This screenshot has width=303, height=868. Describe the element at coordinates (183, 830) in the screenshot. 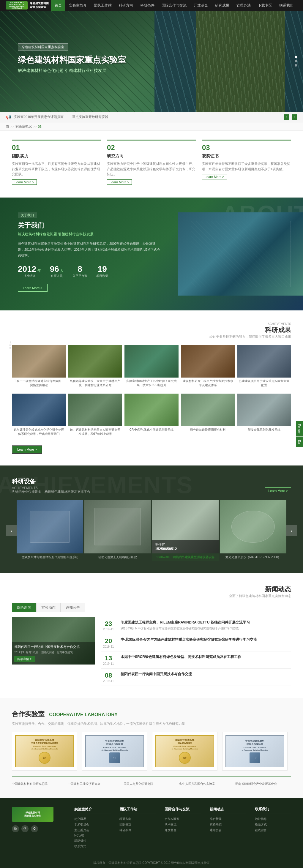

I see `footer-link-3-3: 开放基金` at that location.